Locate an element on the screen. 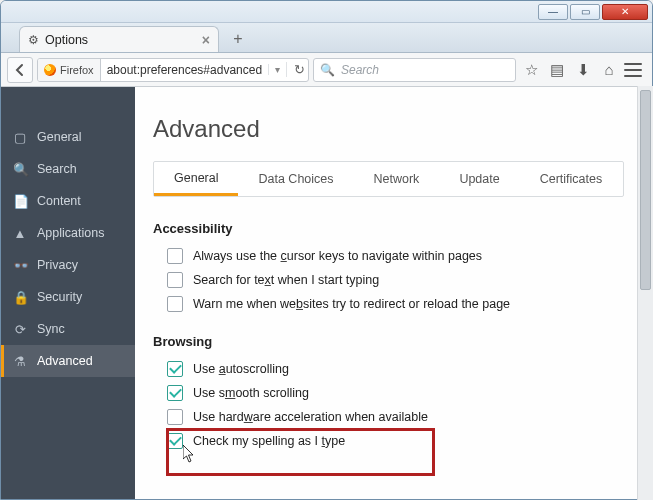 The height and width of the screenshot is (500, 653). section-accessibility: Accessibility Always use the cursor keys… is located at coordinates (388, 268).